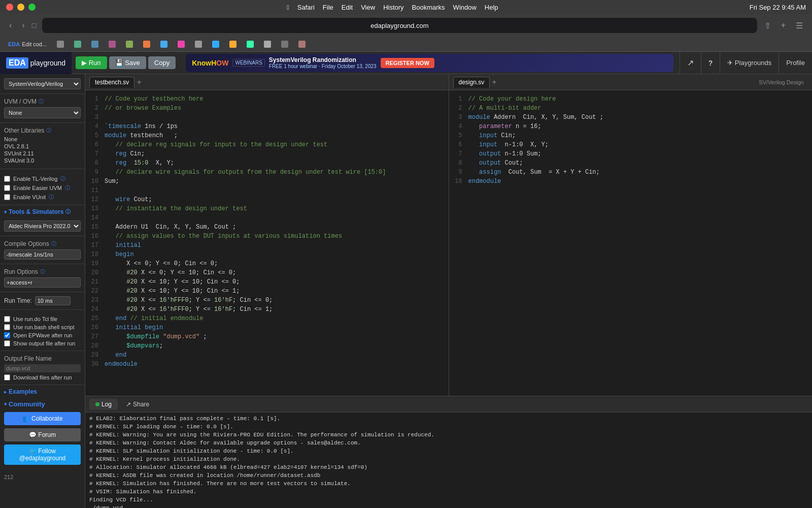 The height and width of the screenshot is (508, 812). Describe the element at coordinates (162, 63) in the screenshot. I see `copy-button: Copy` at that location.